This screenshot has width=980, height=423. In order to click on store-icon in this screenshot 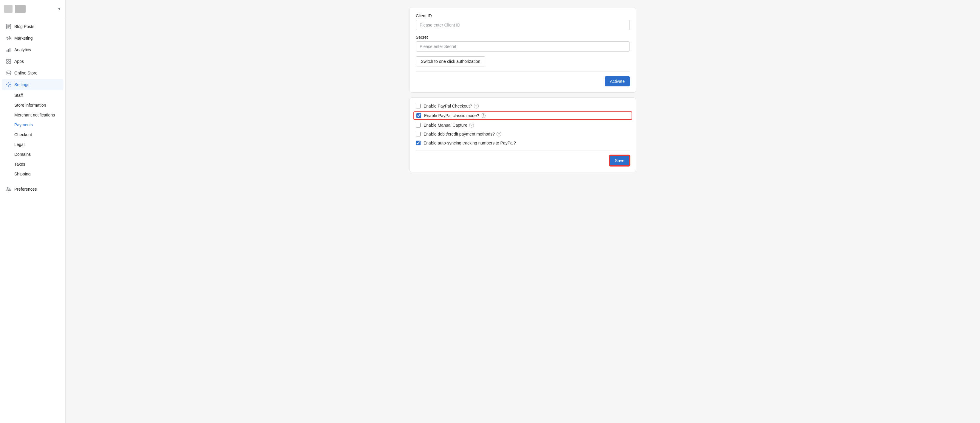, I will do `click(9, 73)`.